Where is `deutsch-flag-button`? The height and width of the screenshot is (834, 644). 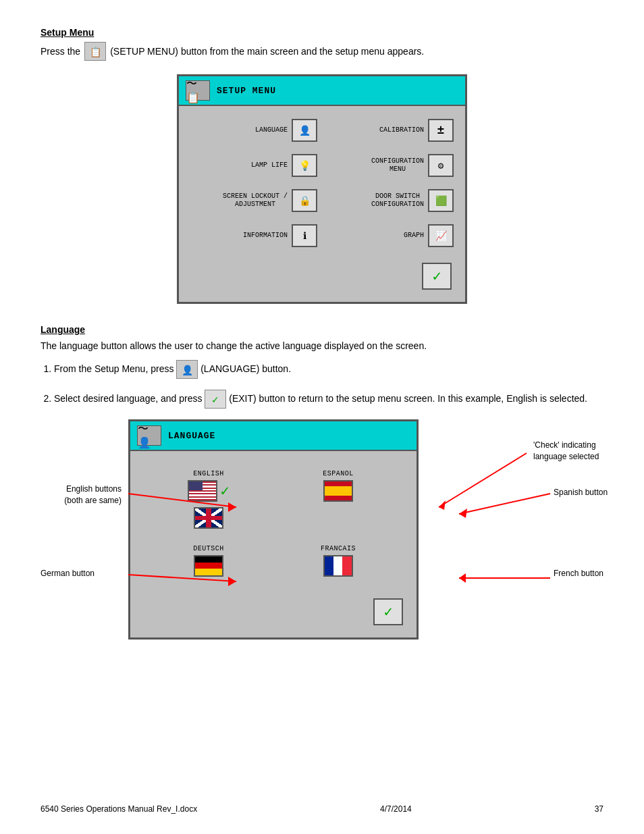 deutsch-flag-button is located at coordinates (209, 566).